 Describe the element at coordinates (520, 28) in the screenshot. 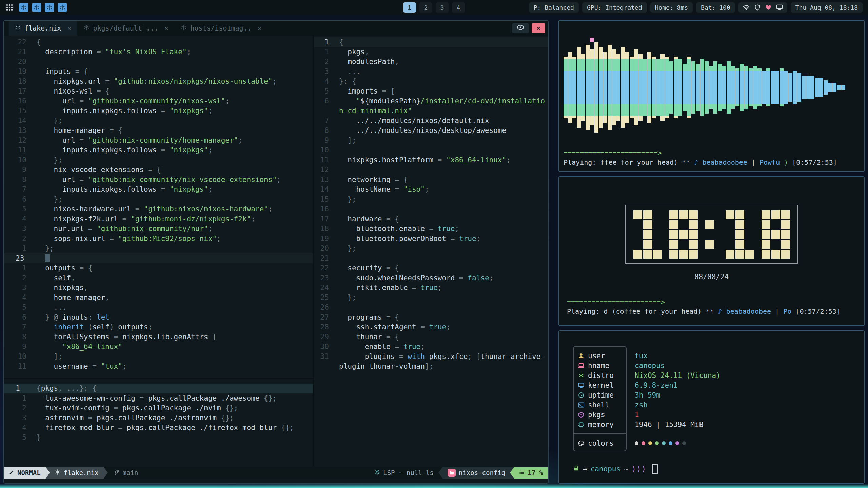

I see `toggle-button` at that location.